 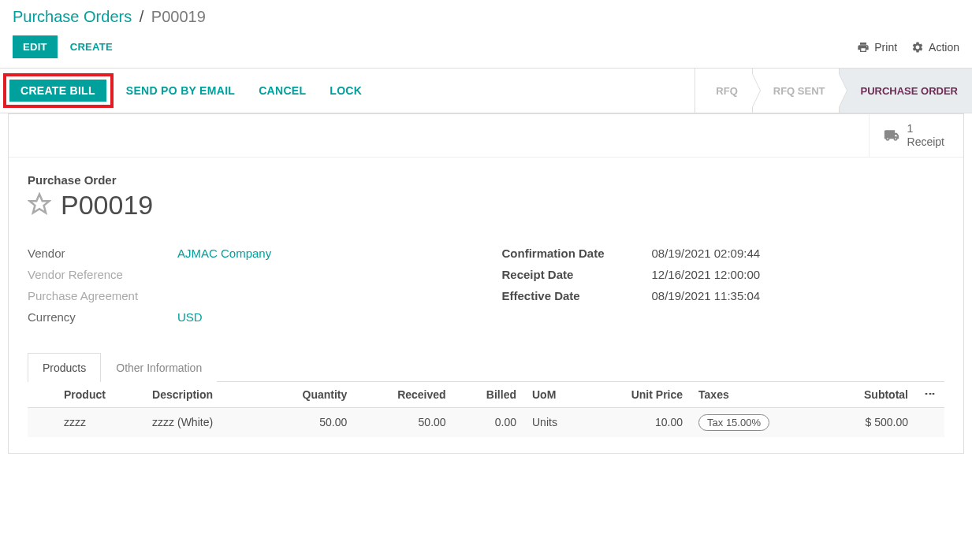 I want to click on th-taxes: Taxes, so click(x=757, y=395).